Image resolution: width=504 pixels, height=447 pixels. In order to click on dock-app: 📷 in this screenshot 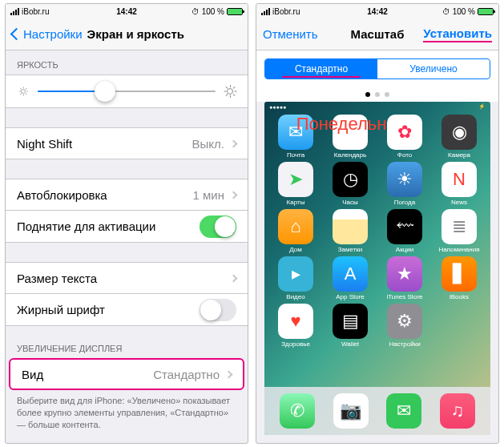, I will do `click(351, 411)`.